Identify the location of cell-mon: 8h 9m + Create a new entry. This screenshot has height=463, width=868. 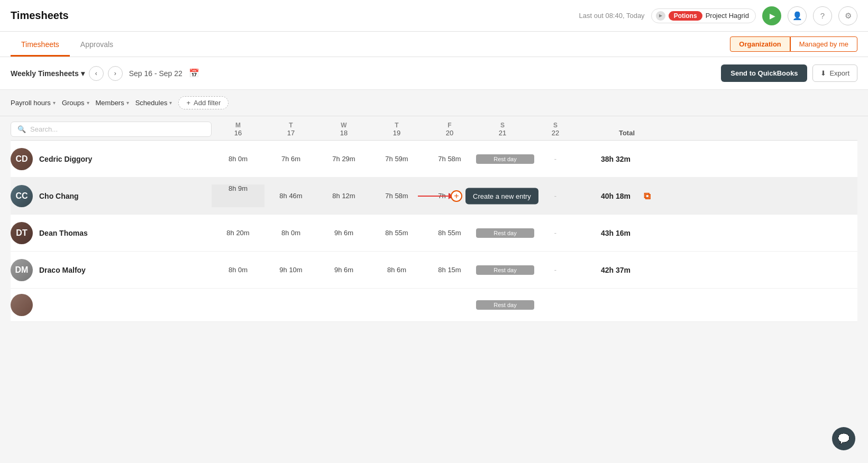
(238, 196).